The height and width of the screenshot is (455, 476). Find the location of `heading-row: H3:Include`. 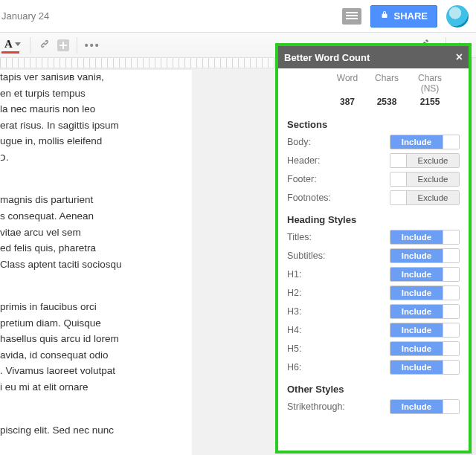

heading-row: H3:Include is located at coordinates (373, 312).